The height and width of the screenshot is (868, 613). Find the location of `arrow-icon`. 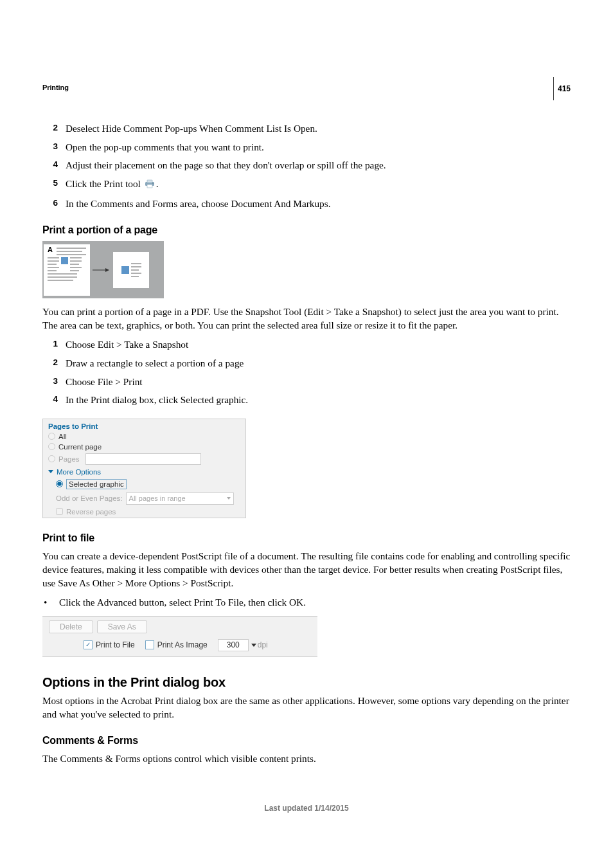

arrow-icon is located at coordinates (100, 270).